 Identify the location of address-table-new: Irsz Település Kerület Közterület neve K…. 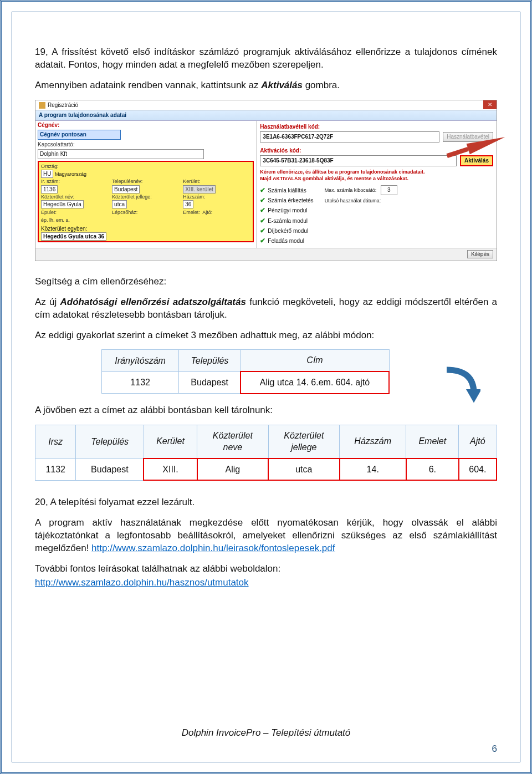
(266, 453).